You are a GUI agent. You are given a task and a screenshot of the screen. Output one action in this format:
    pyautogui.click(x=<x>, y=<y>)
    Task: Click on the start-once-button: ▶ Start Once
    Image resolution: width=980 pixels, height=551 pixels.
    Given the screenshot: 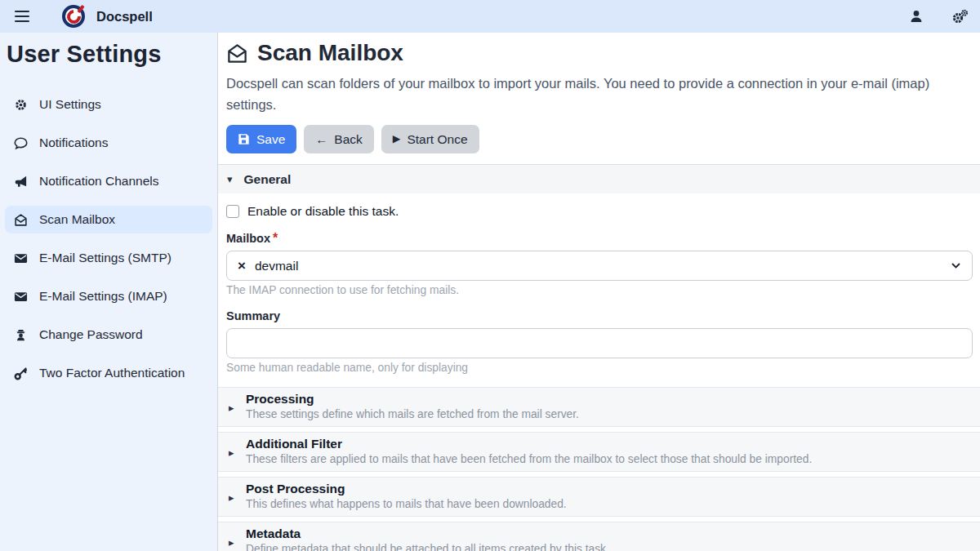 What is the action you would take?
    pyautogui.click(x=430, y=139)
    